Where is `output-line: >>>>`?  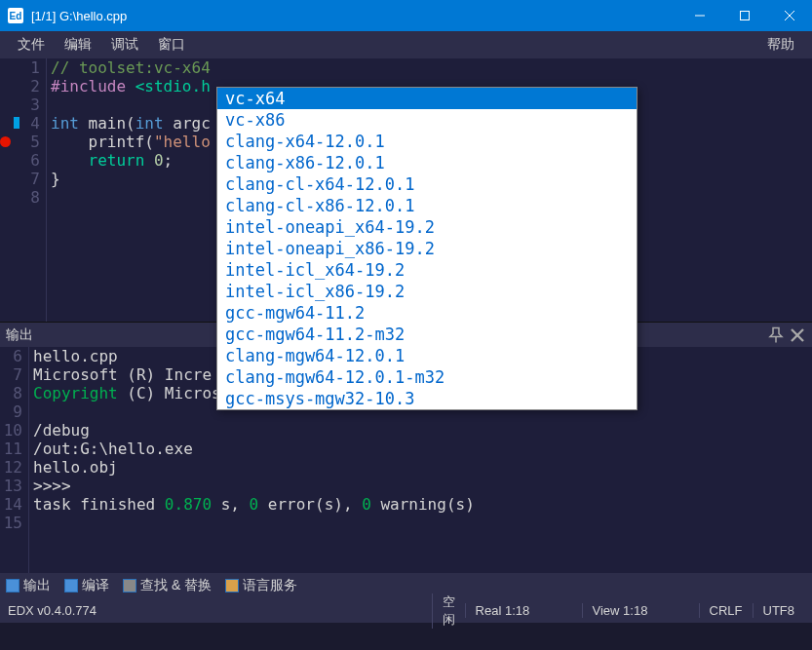 output-line: >>>> is located at coordinates (423, 485).